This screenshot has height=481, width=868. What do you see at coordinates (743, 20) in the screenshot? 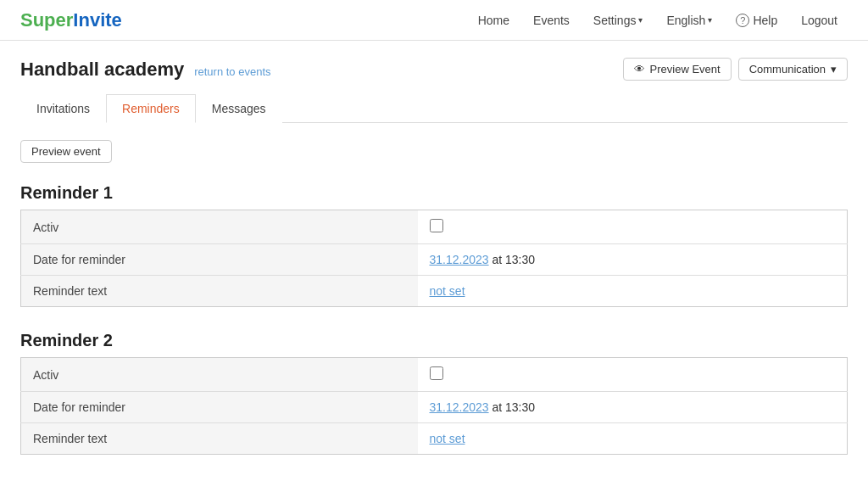
I see `help-circle-icon: ?` at bounding box center [743, 20].